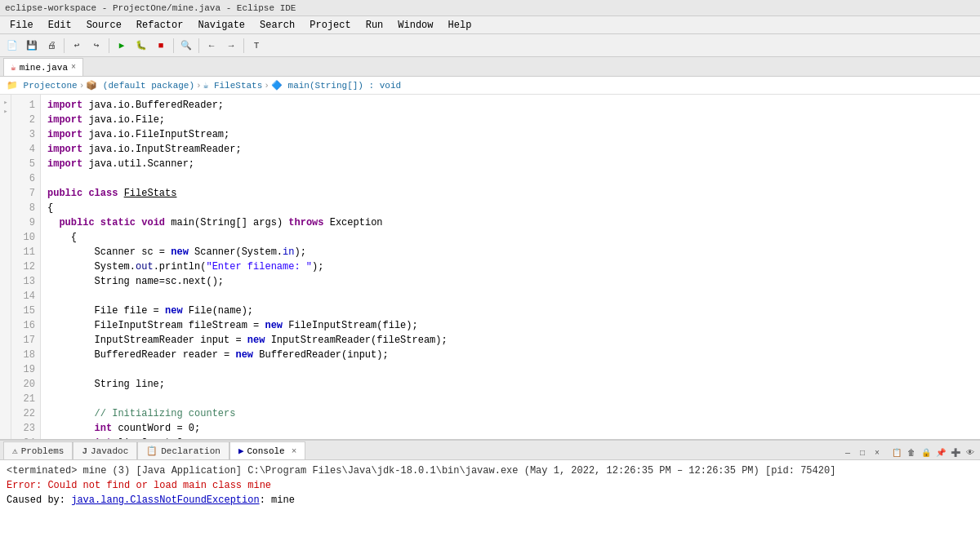 This screenshot has height=541, width=980. Describe the element at coordinates (85, 451) in the screenshot. I see `javadoc-icon: J` at that location.